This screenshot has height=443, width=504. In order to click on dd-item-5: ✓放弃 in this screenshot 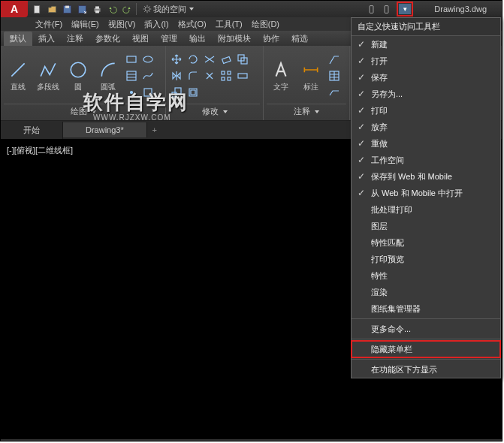, I will do `click(426, 127)`.